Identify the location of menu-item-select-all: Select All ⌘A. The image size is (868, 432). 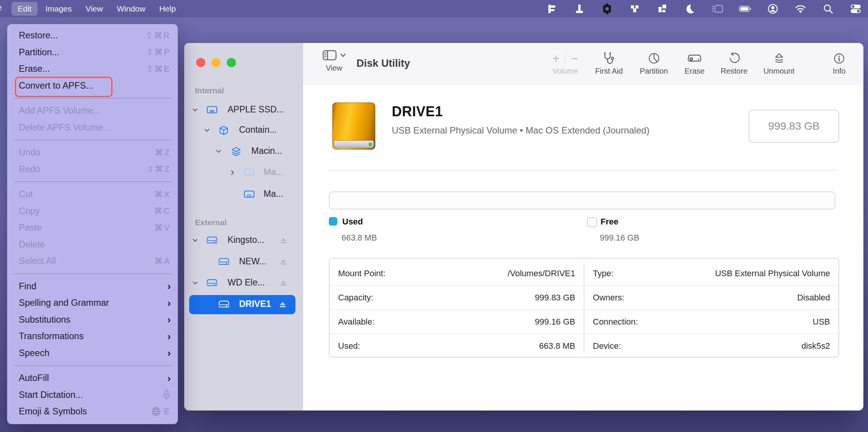
(92, 261).